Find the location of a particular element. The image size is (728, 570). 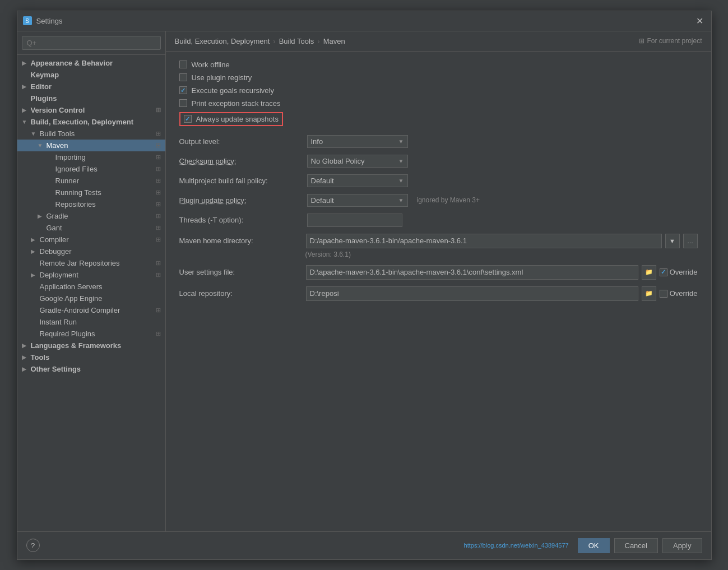

sidebar-item-other-settings: ▶ Other Settings is located at coordinates (91, 369).